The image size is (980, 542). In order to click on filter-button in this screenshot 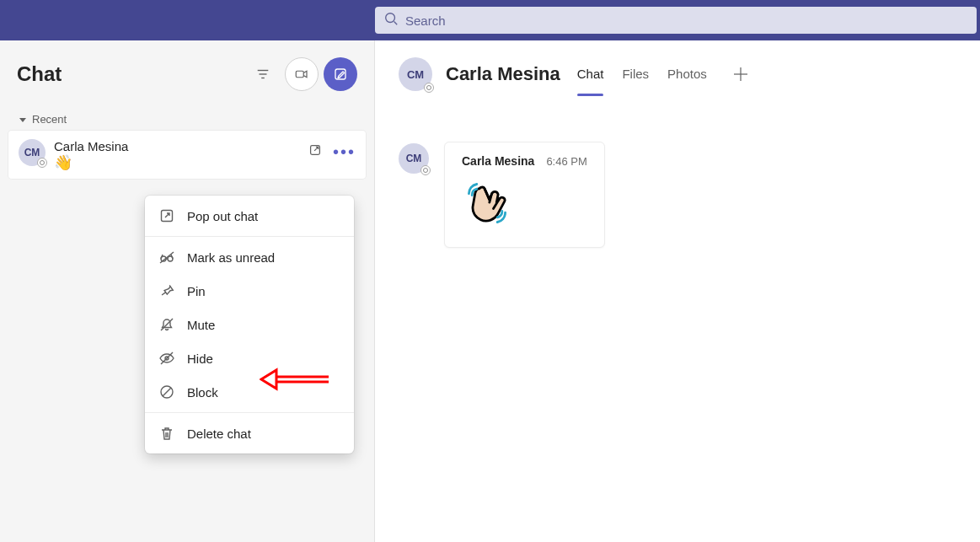, I will do `click(263, 74)`.